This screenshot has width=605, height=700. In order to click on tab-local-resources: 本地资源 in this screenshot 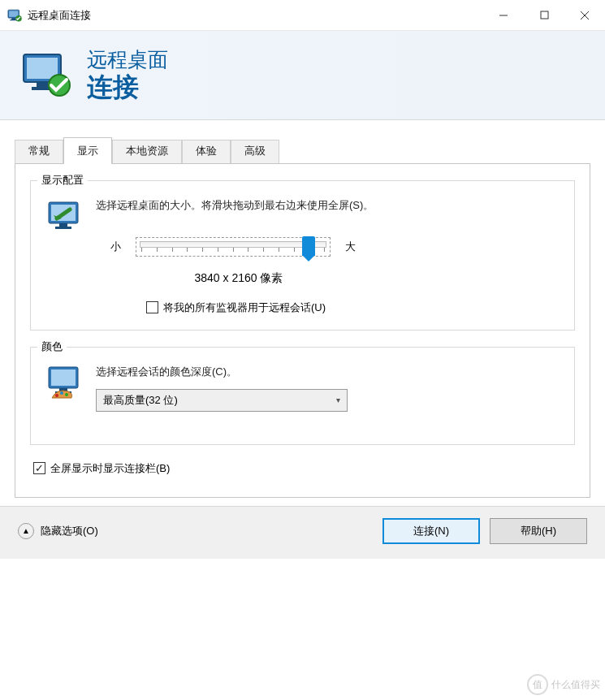, I will do `click(147, 152)`.